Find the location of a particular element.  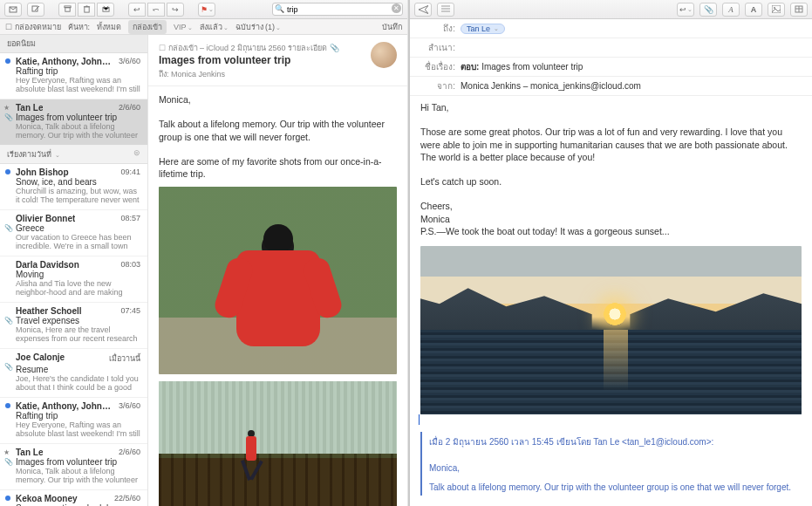

message-preview: Alisha and Tia love the new neighbor-hoo… is located at coordinates (78, 288).